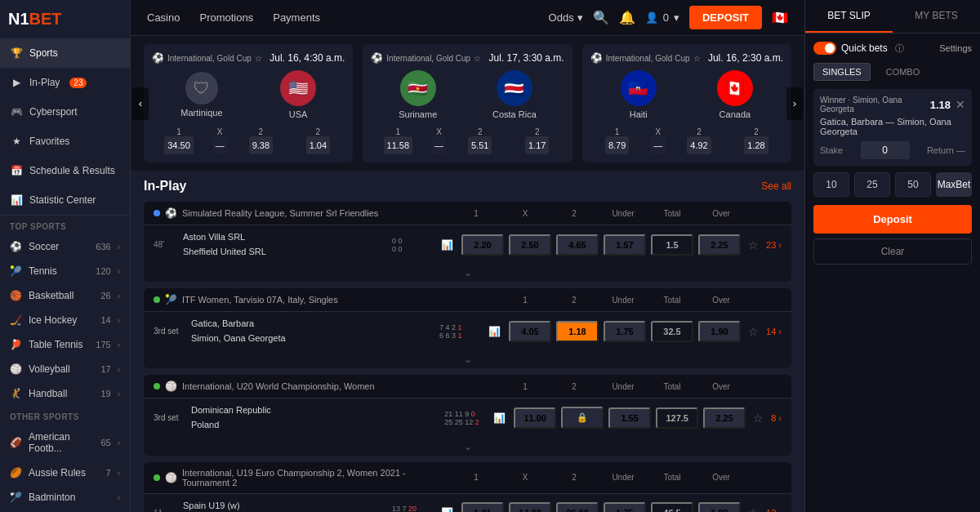 The image size is (980, 512). Describe the element at coordinates (261, 145) in the screenshot. I see `odds-btn-2: 9.38` at that location.